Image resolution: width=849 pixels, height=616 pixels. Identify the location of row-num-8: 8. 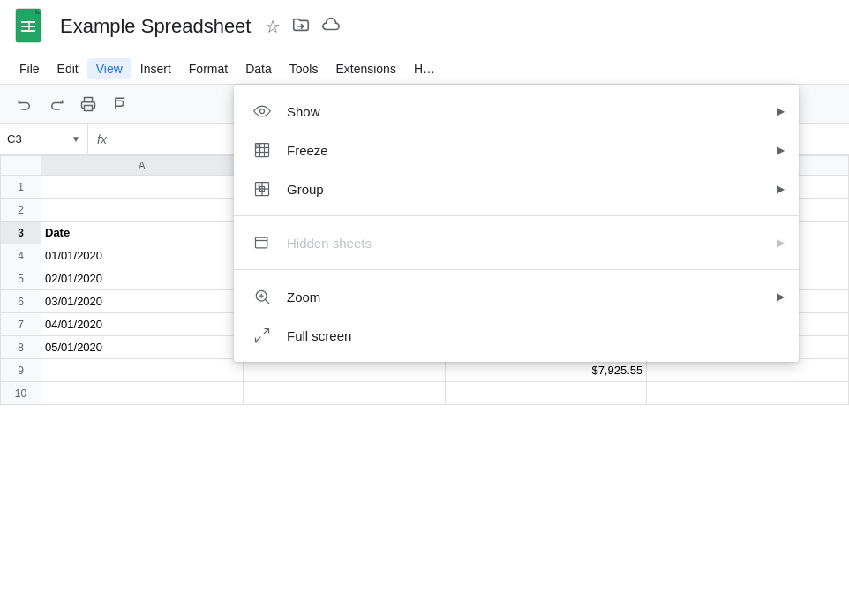
(21, 348).